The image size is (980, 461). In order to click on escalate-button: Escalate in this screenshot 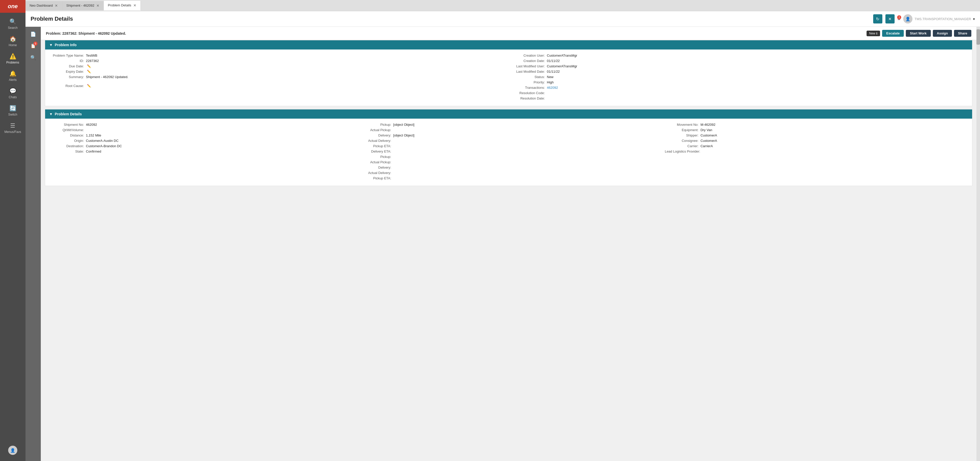, I will do `click(893, 33)`.